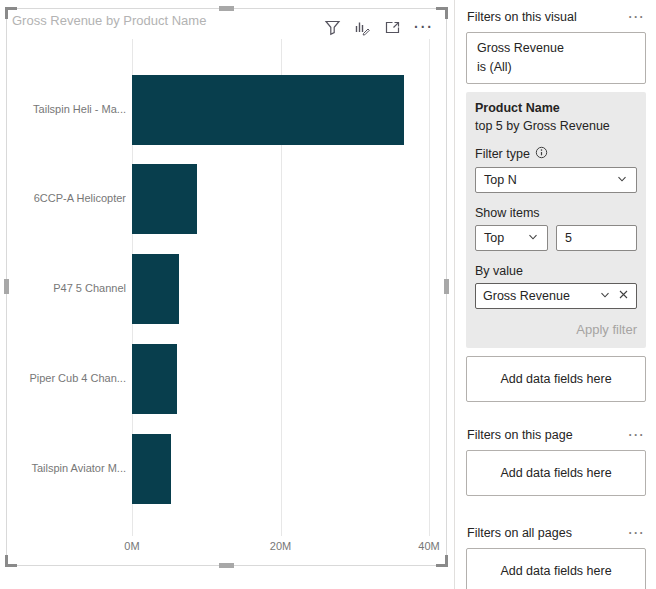 This screenshot has width=656, height=589. What do you see at coordinates (556, 48) in the screenshot?
I see `filter-field-name: Gross Revenue` at bounding box center [556, 48].